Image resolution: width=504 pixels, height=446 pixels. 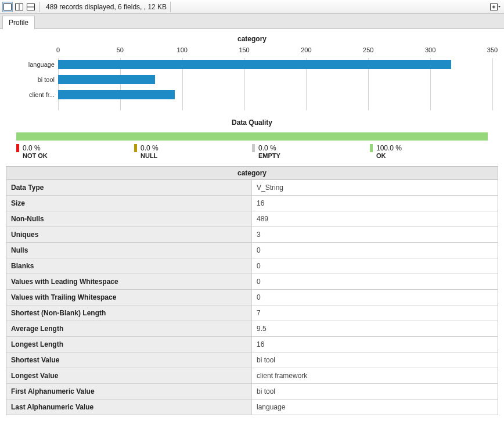 What do you see at coordinates (252, 136) in the screenshot?
I see `data-quality-strip` at bounding box center [252, 136].